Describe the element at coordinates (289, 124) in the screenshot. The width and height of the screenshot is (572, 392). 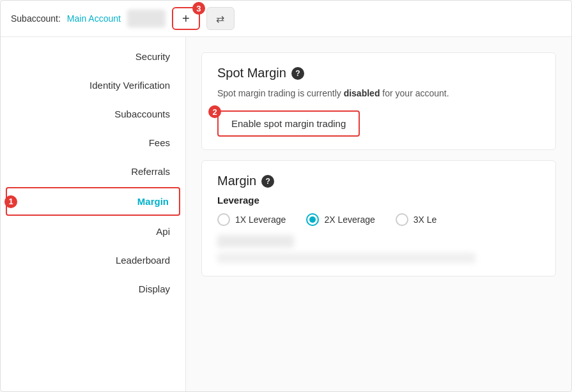
I see `enable-spot-margin-button: Enable spot margin trading` at that location.